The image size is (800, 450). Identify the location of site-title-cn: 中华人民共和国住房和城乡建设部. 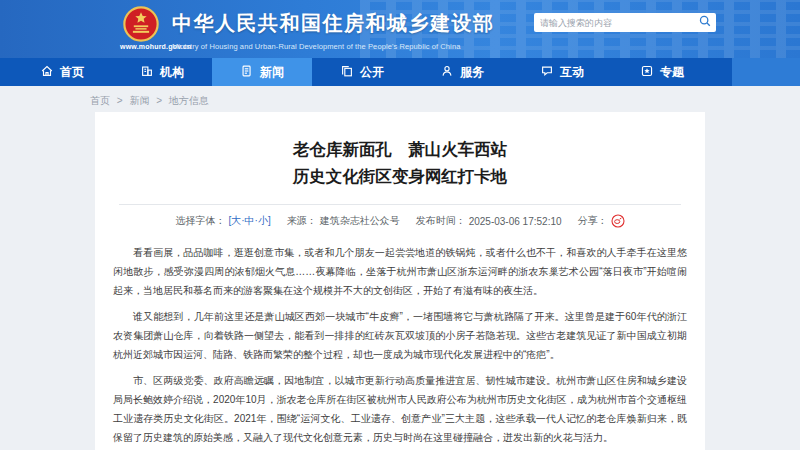
(334, 24).